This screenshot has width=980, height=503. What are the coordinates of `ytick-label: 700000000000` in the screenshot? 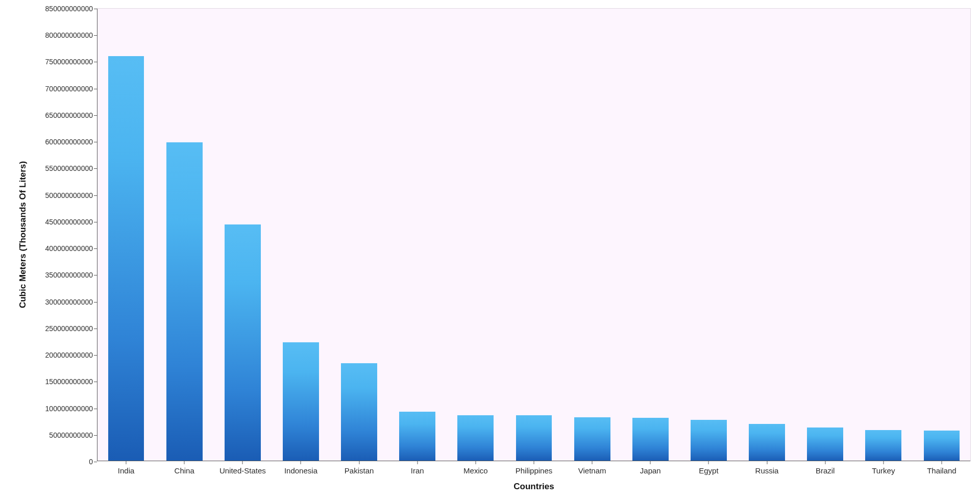 It's located at (71, 89).